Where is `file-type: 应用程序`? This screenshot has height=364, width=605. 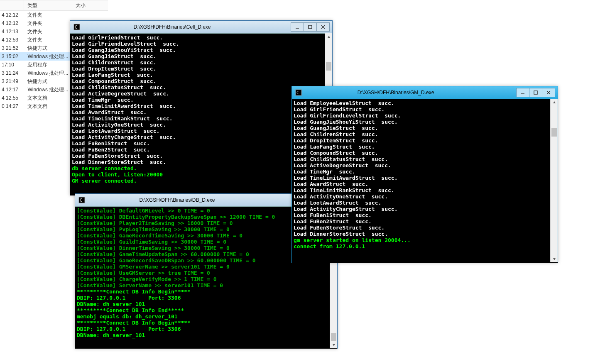 file-type: 应用程序 is located at coordinates (48, 65).